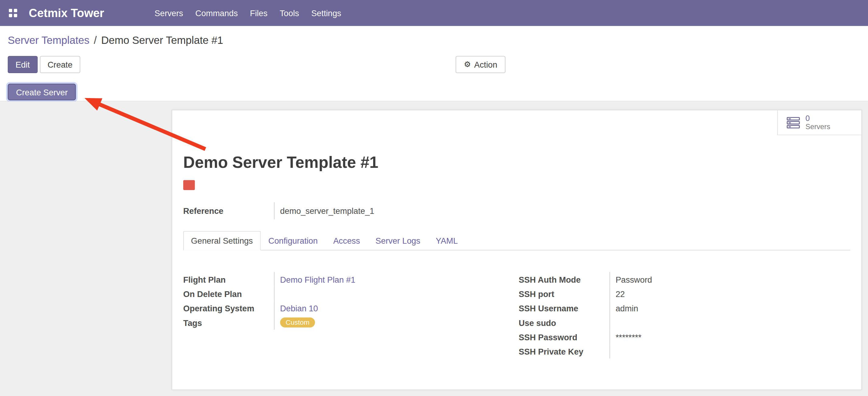  I want to click on tab-general-settings: General Settings, so click(222, 241).